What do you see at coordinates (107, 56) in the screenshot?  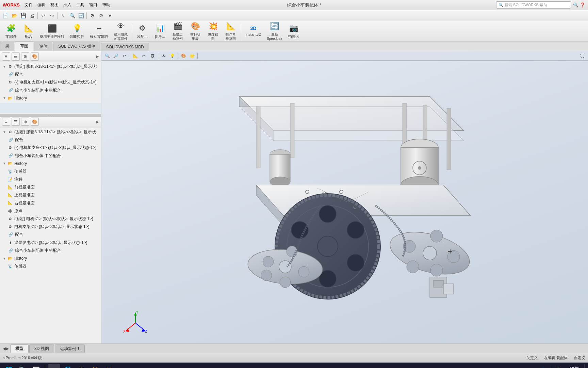 I see `vp-zoom-to-fit: 🔍` at bounding box center [107, 56].